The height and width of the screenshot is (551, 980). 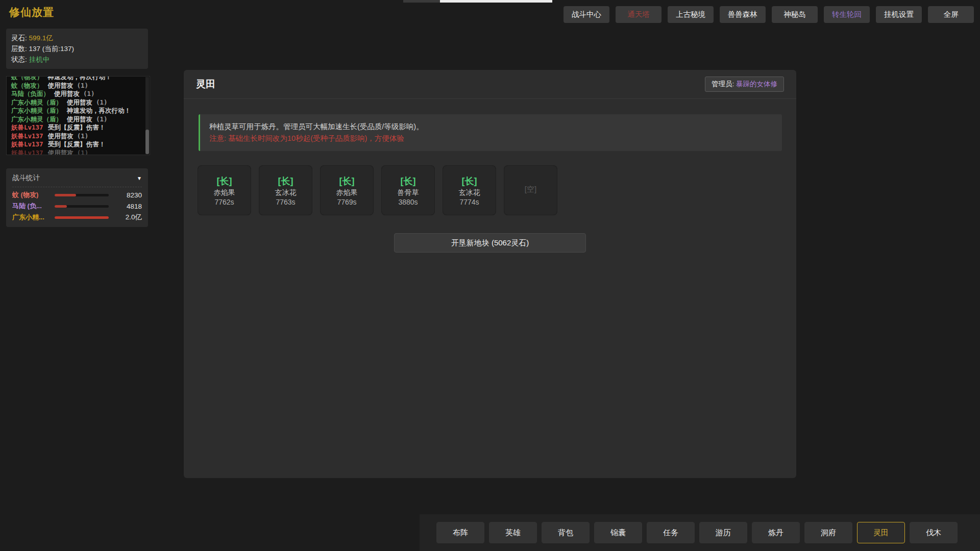 What do you see at coordinates (847, 14) in the screenshot?
I see `top-nav-button: 转生轮回` at bounding box center [847, 14].